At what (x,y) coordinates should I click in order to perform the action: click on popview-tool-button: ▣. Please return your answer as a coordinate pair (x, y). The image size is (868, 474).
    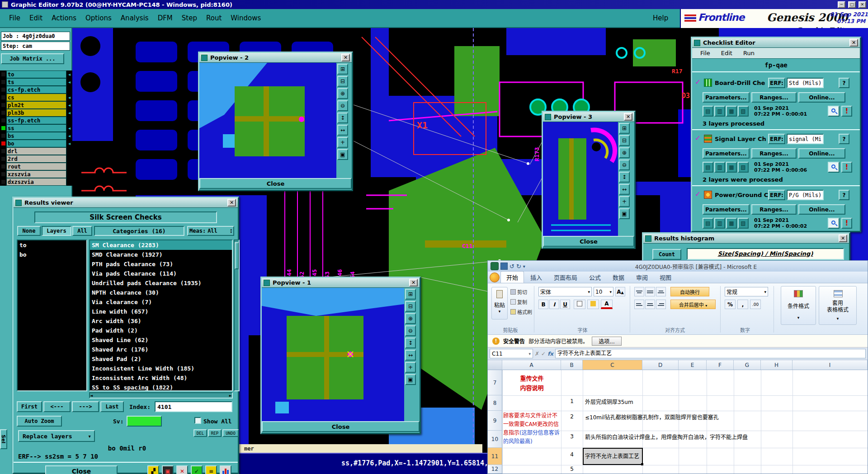
    Looking at the image, I should click on (410, 380).